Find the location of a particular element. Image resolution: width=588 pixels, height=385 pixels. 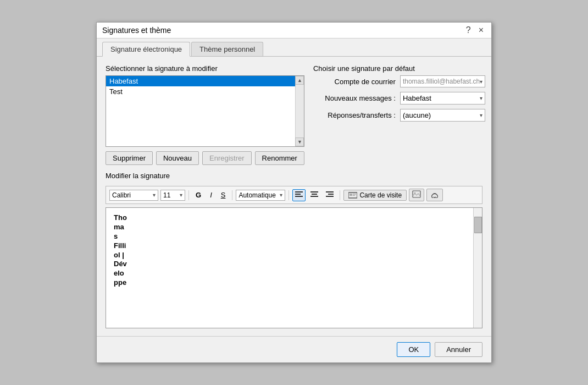

list-item: Test is located at coordinates (201, 91).